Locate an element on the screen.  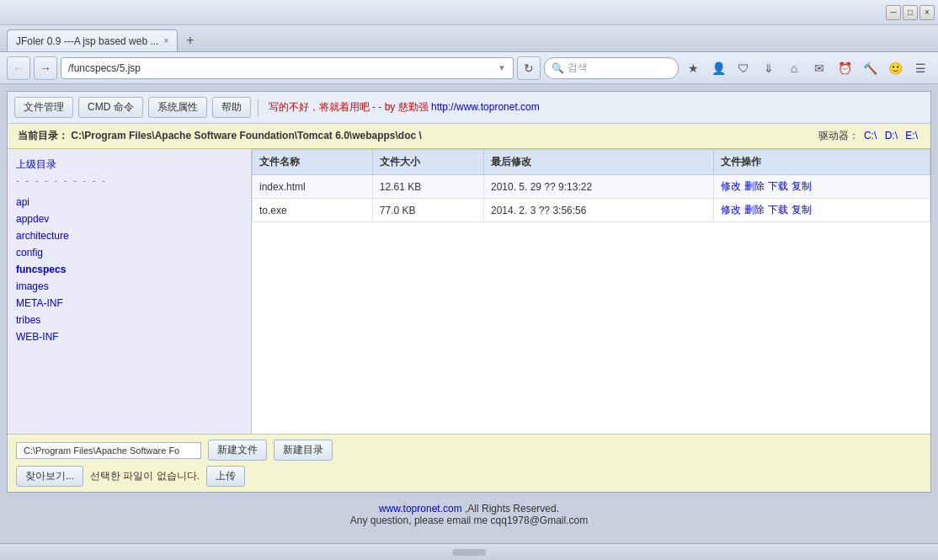
file-mgmt-button: 文件管理 is located at coordinates (44, 108).